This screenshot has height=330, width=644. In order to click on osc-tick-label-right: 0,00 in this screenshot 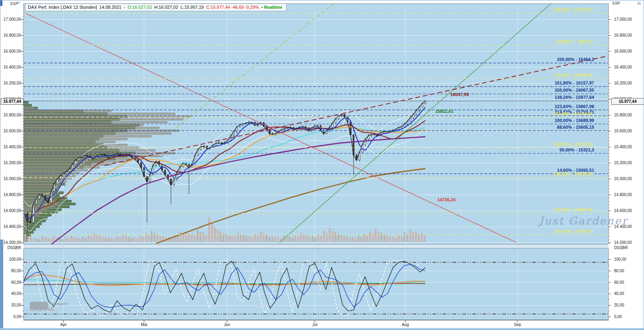, I will do `click(618, 316)`.